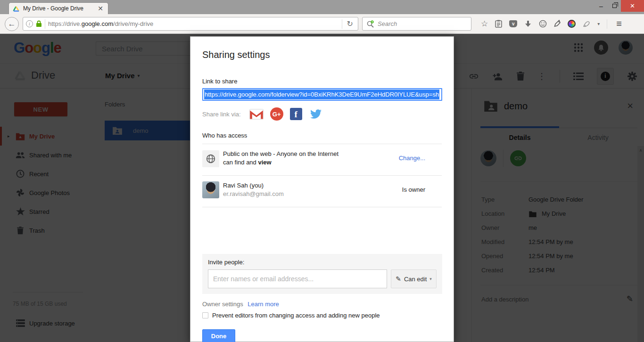 The width and height of the screenshot is (644, 342). What do you see at coordinates (371, 24) in the screenshot?
I see `search-icon` at bounding box center [371, 24].